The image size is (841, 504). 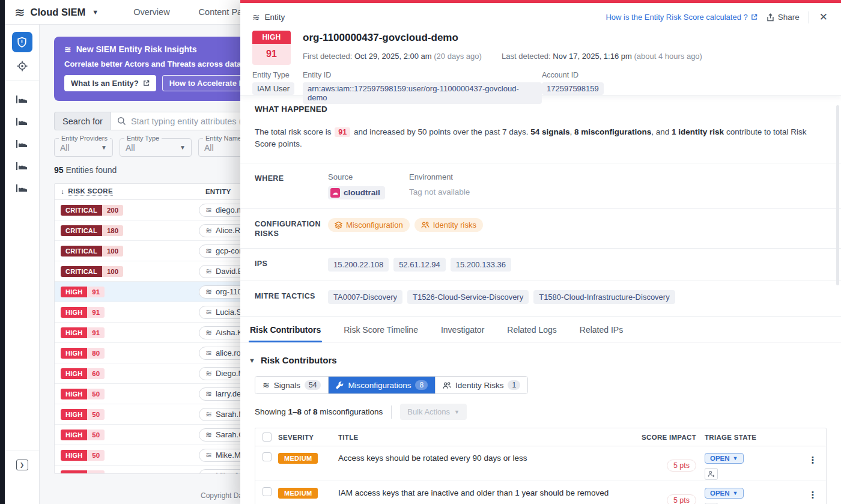 I want to click on segment-identity-risks: Identity Risks 1, so click(x=482, y=385).